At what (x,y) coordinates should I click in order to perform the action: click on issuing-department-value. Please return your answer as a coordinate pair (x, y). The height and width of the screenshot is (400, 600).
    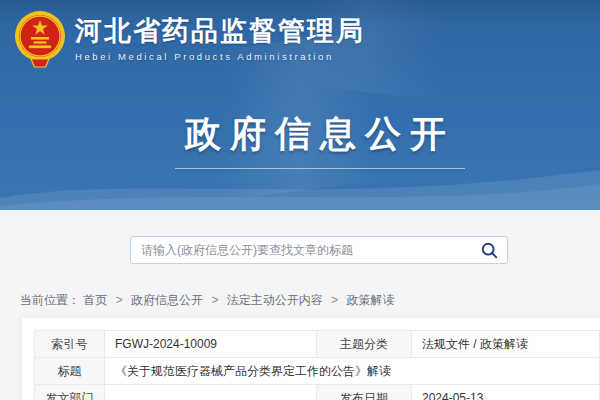
    Looking at the image, I should click on (211, 392).